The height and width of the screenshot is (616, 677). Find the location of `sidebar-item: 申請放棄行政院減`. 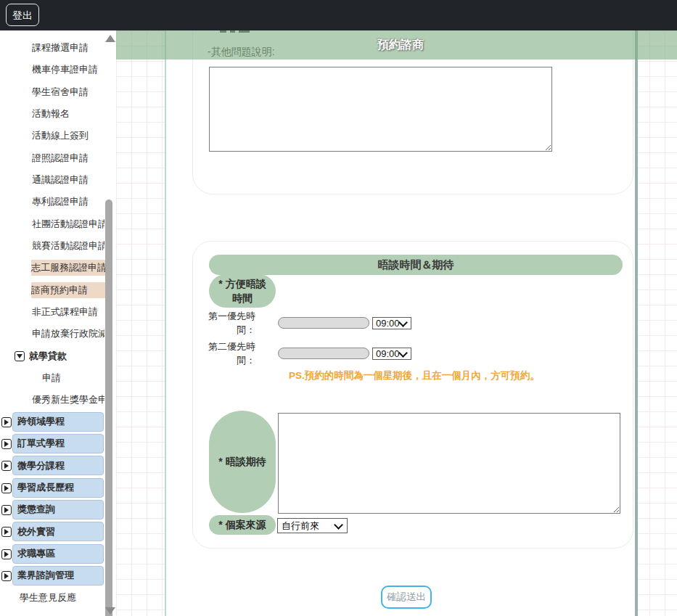

sidebar-item: 申請放棄行政院減 is located at coordinates (52, 334).